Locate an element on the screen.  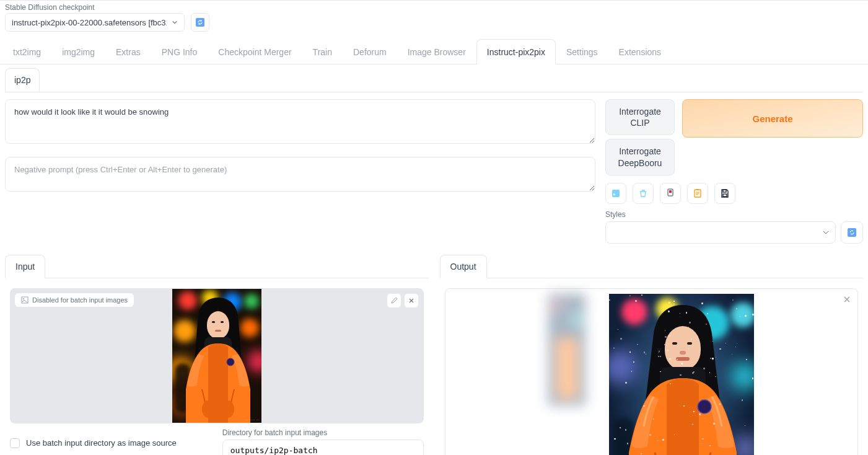
output-tab: Output is located at coordinates (463, 267).